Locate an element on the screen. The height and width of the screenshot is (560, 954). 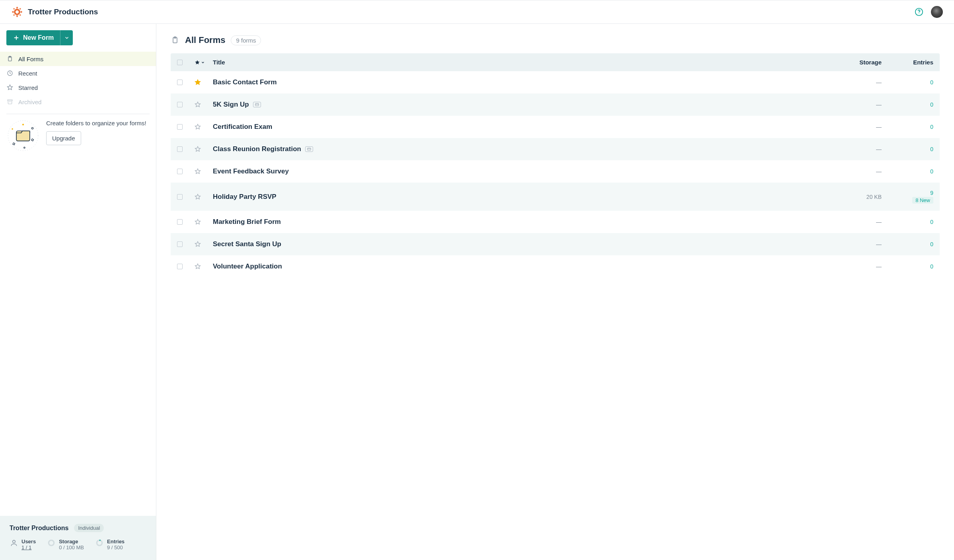
stat-users: Users 1 / 1 is located at coordinates (23, 544).